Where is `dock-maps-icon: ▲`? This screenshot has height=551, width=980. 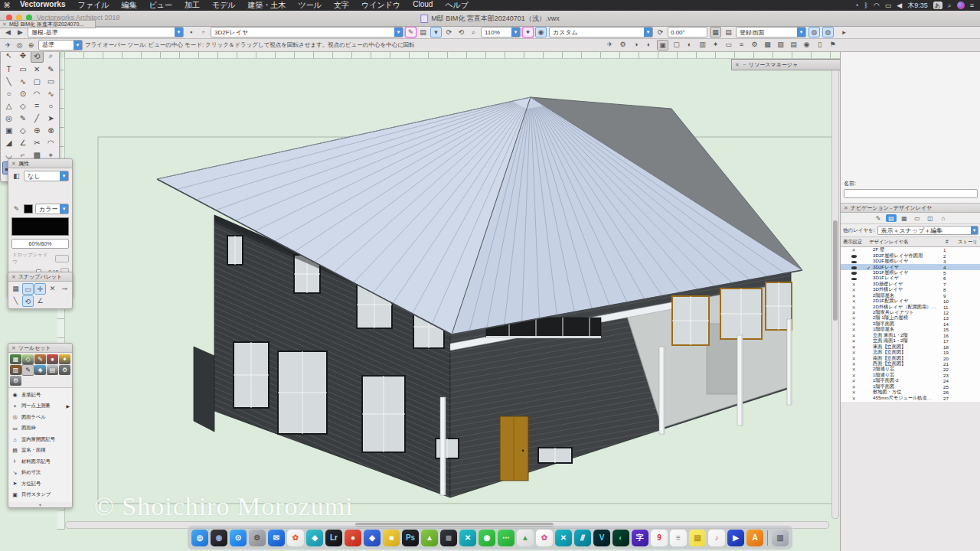
dock-maps-icon: ▲ is located at coordinates (525, 538).